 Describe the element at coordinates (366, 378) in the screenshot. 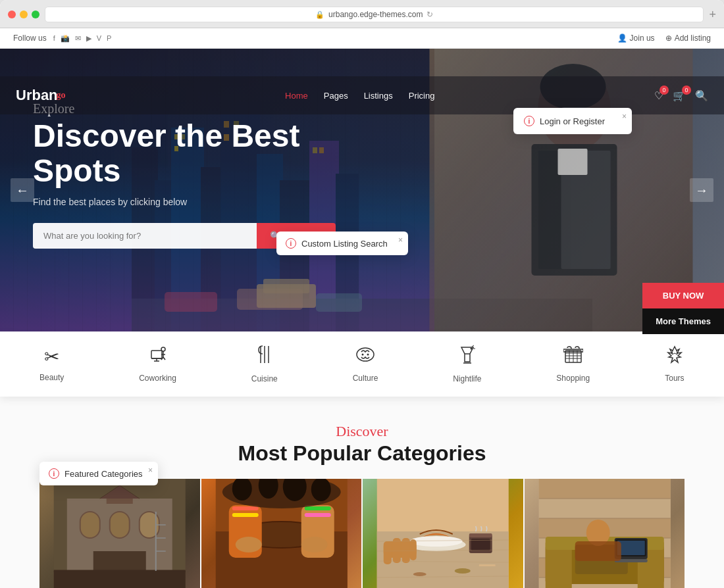

I see `culture-label: Culture` at that location.